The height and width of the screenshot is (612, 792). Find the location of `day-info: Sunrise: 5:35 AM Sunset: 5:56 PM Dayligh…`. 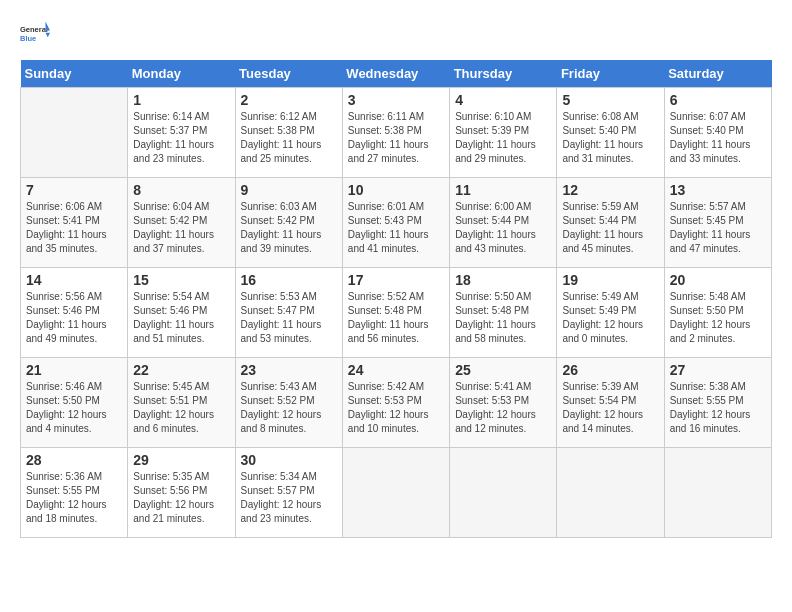

day-info: Sunrise: 5:35 AM Sunset: 5:56 PM Dayligh… is located at coordinates (181, 498).